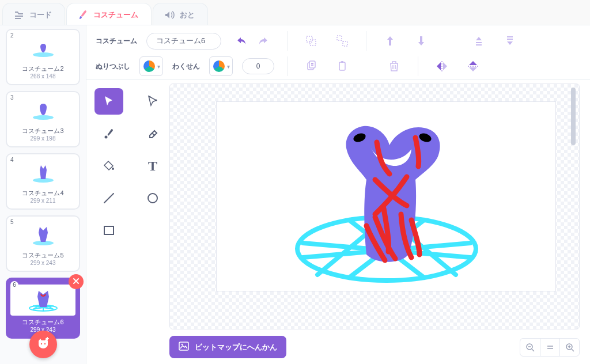 This screenshot has width=590, height=364. What do you see at coordinates (43, 131) in the screenshot?
I see `costume-name: コスチューム3` at bounding box center [43, 131].